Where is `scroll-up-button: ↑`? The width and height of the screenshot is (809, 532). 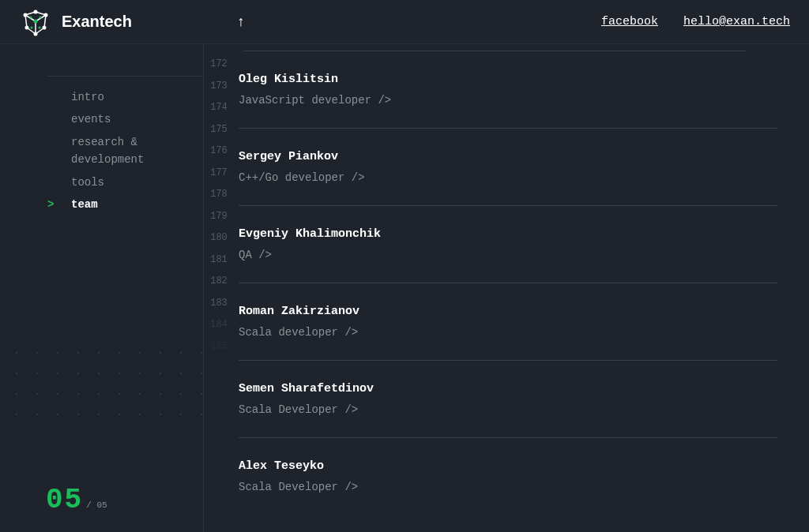
scroll-up-button: ↑ is located at coordinates (241, 22).